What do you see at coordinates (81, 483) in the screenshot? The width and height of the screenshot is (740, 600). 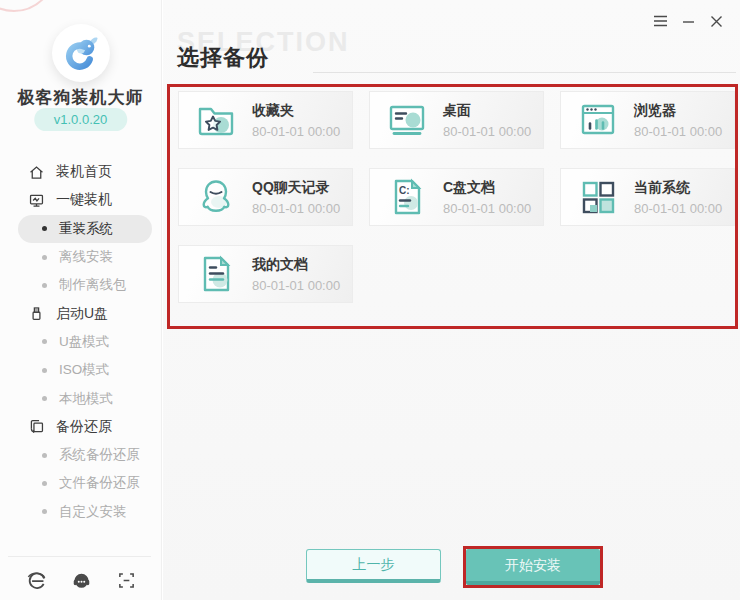 I see `sidebar-item-file-backup-restore: 文件备份还原` at bounding box center [81, 483].